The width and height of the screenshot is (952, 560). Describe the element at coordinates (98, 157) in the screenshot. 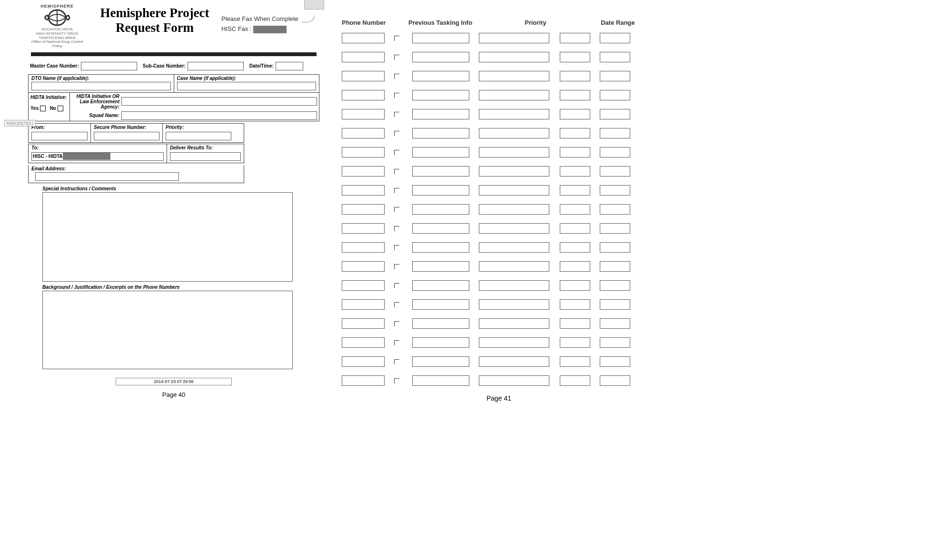

I see `to-field: HISC - HIDTA` at that location.